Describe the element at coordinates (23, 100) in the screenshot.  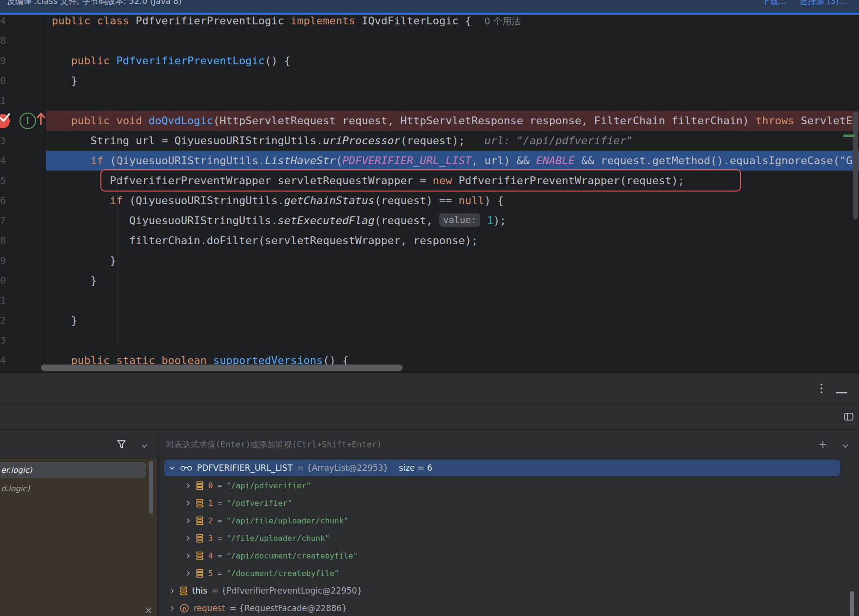
I see `gutter-row: 31` at that location.